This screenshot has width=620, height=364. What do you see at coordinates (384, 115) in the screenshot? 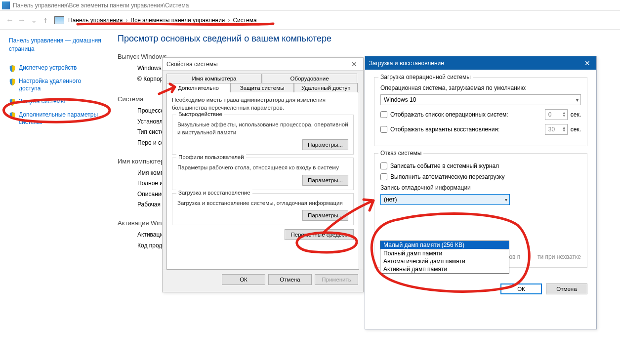
I see `checkbox-os-list` at bounding box center [384, 115].